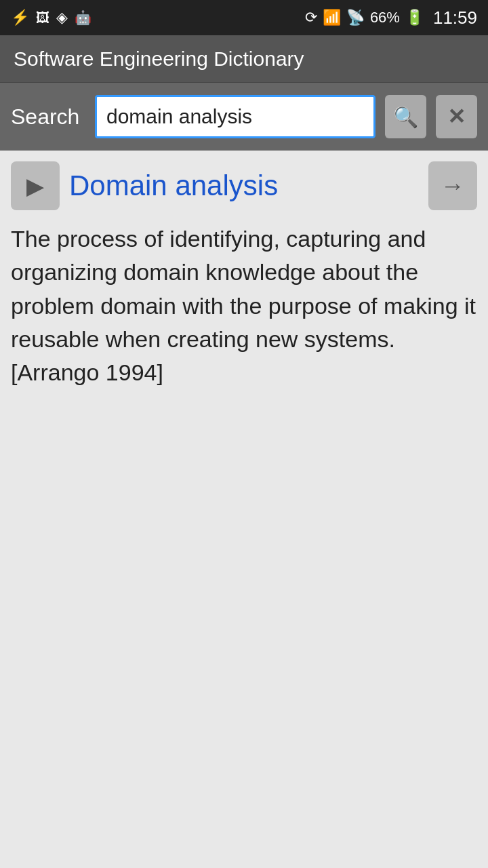 This screenshot has height=868, width=488. I want to click on search-bar: Search 🔍 ✕, so click(244, 117).